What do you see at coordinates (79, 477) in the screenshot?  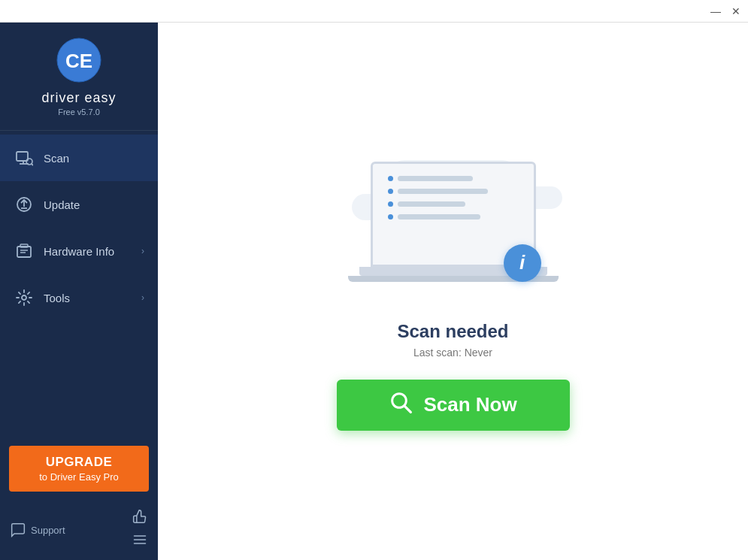 I see `upgrade-line2: to Driver Easy Pro` at bounding box center [79, 477].